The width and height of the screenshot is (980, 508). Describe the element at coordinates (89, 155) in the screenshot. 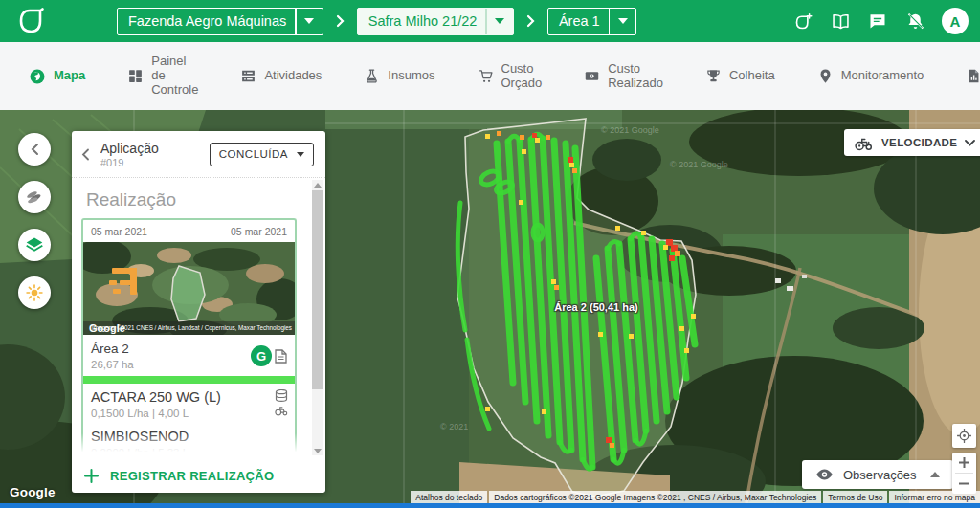

I see `back-button` at that location.